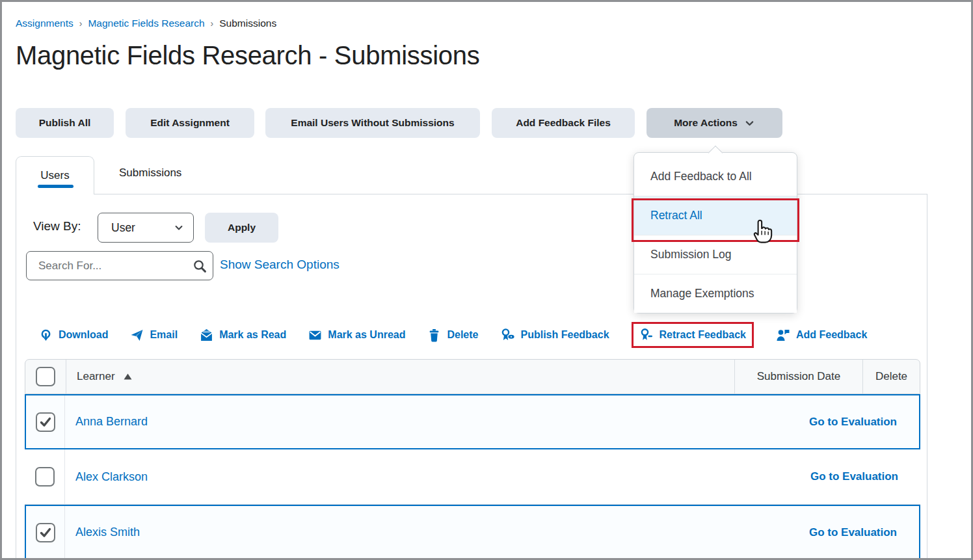  I want to click on add-feedback-files-button: Add Feedback Files, so click(563, 123).